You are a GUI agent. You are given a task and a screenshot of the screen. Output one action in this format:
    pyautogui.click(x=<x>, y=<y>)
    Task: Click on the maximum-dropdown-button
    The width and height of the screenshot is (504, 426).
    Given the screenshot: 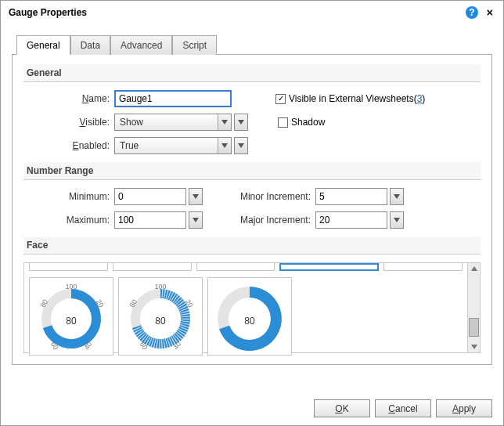 What is the action you would take?
    pyautogui.click(x=196, y=220)
    